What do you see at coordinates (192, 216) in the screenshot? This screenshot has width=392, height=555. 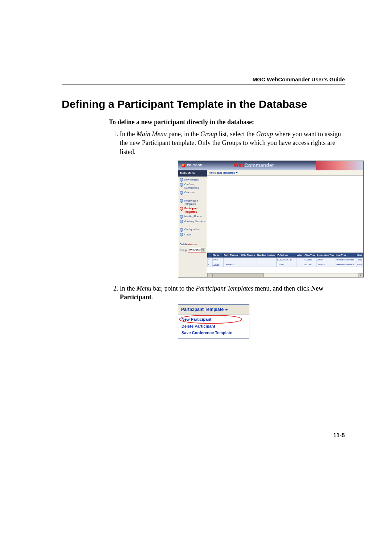 I see `nav-meeting-rooms: Meeting Rooms` at bounding box center [192, 216].